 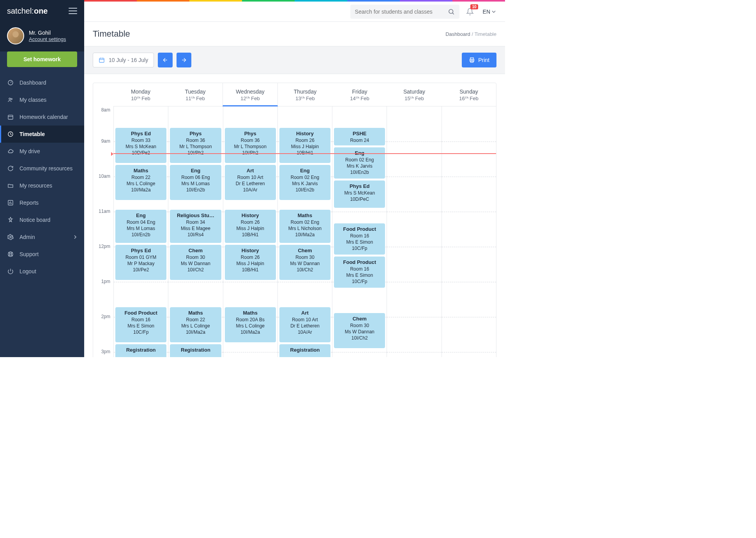 What do you see at coordinates (42, 203) in the screenshot?
I see `nav-item-reports: Reports` at bounding box center [42, 203].